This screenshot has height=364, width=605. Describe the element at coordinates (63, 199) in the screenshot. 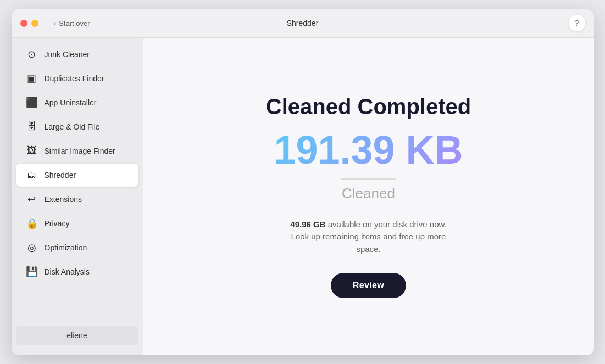

I see `sidebar-item-label: Extensions` at that location.